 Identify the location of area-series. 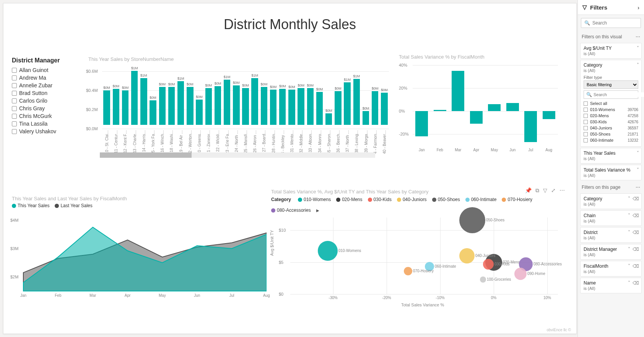
(145, 259).